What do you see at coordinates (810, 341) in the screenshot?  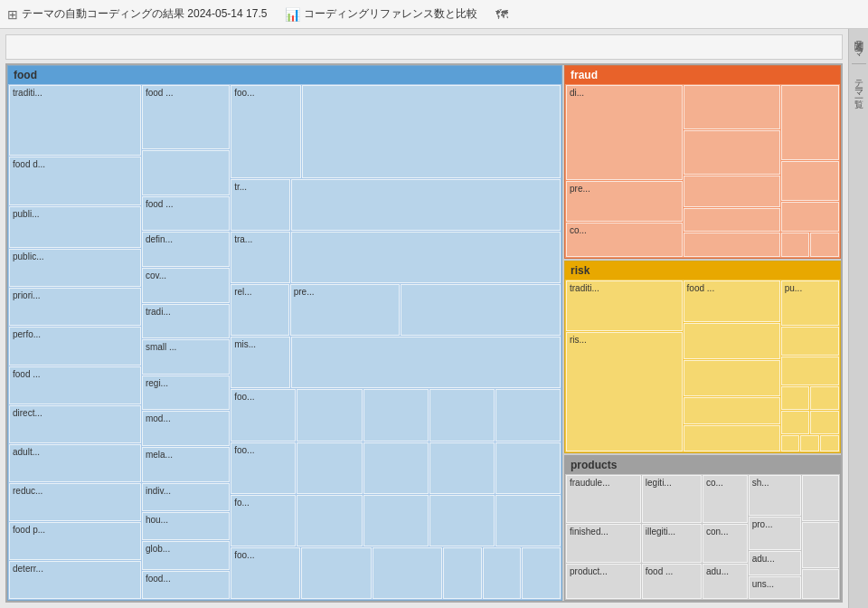 I see `risk-cell-s1` at bounding box center [810, 341].